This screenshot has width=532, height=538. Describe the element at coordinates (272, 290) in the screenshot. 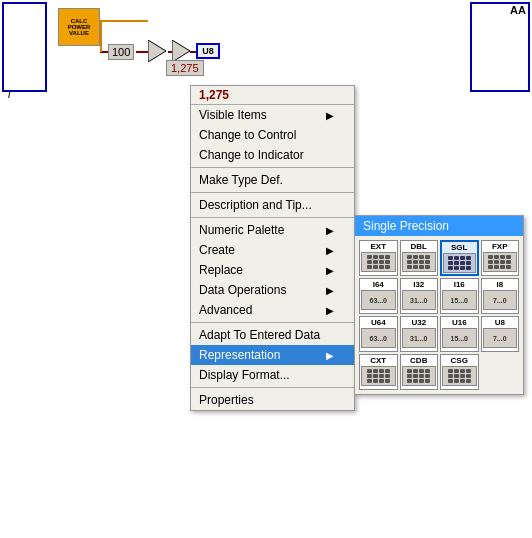

I see `menu-item-data-operations: Data Operations ▶` at that location.